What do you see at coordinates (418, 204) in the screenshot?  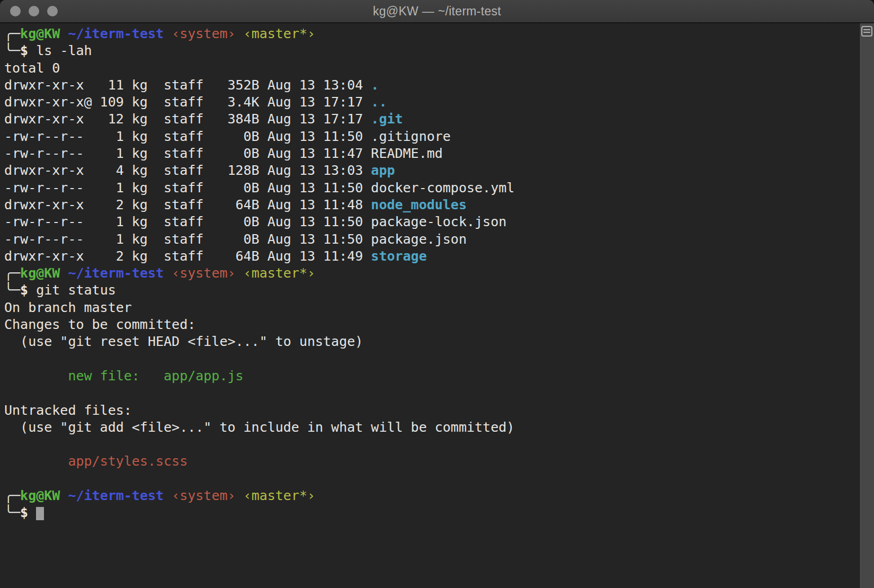 I see `dir-name: node_modules` at bounding box center [418, 204].